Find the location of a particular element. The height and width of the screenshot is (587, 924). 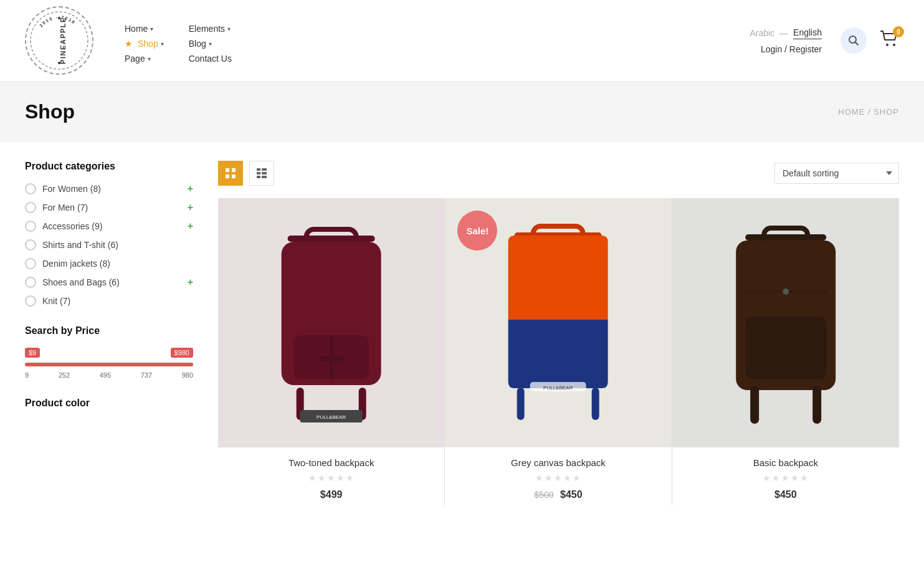

product-price-1: $499 is located at coordinates (331, 495).